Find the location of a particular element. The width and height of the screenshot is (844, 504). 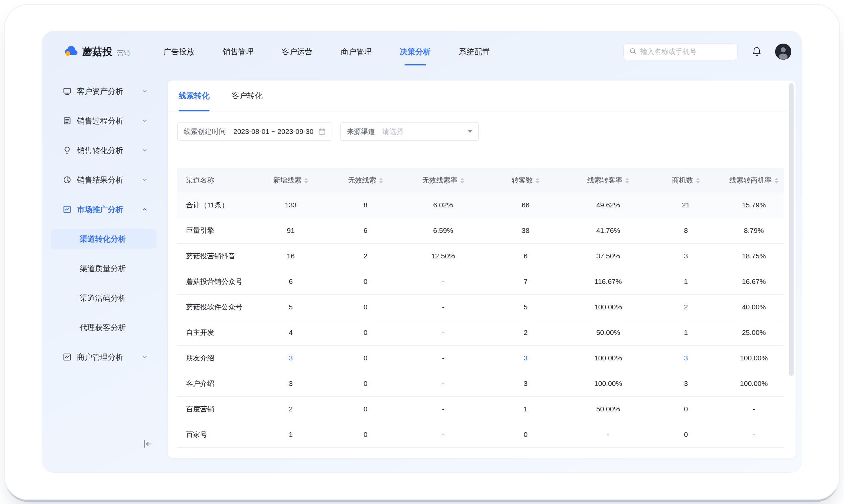

tab: 线索转化 is located at coordinates (194, 96).